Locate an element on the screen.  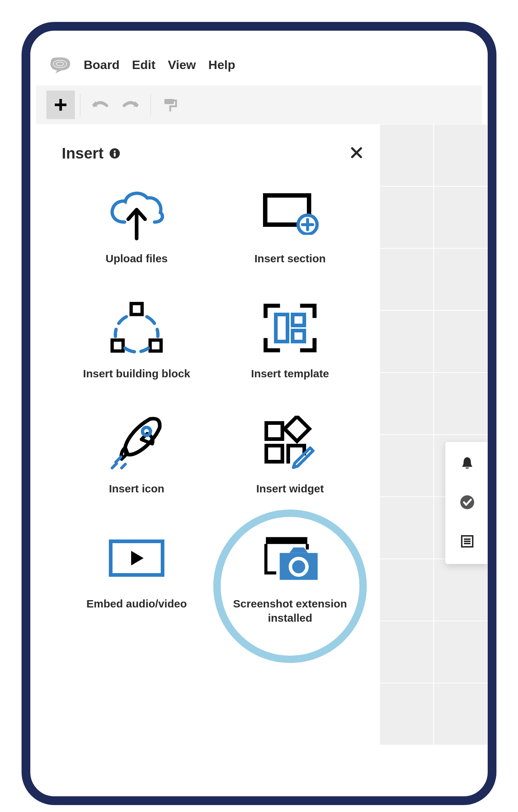
menu-board: Board is located at coordinates (102, 65).